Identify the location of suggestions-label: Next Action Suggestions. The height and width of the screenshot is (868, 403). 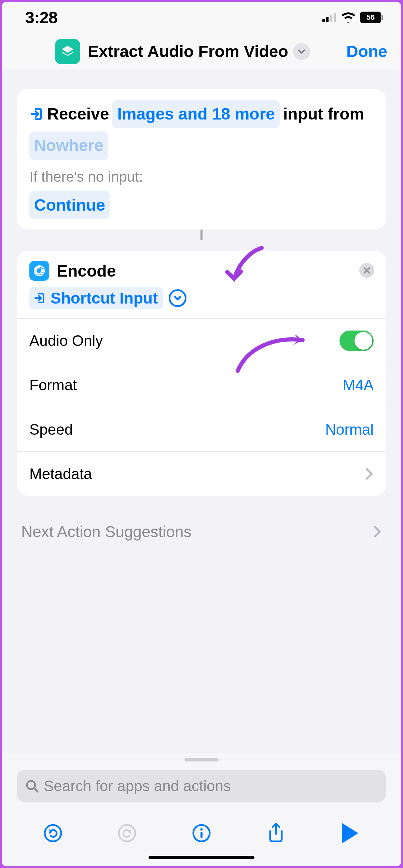
(107, 532).